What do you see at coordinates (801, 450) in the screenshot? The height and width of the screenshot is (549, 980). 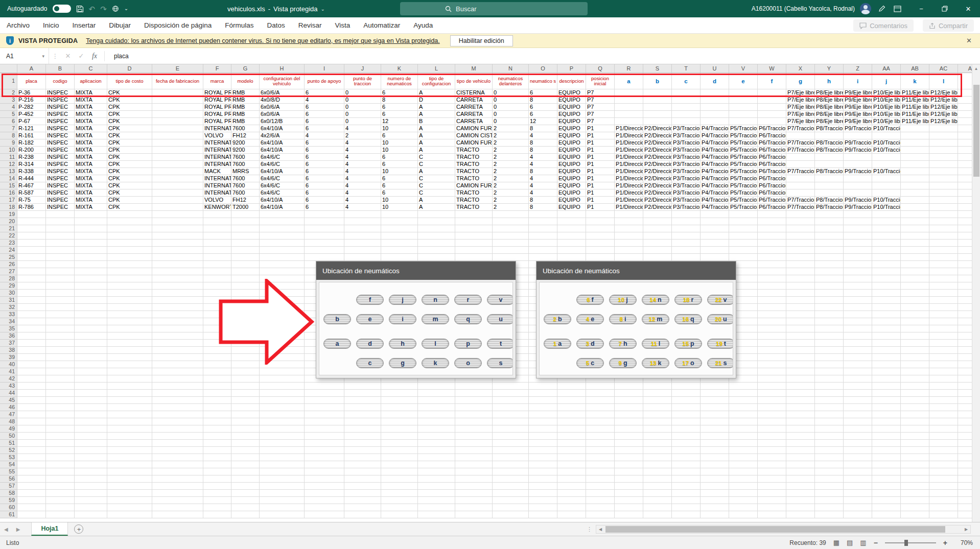 I see `cell-X52` at bounding box center [801, 450].